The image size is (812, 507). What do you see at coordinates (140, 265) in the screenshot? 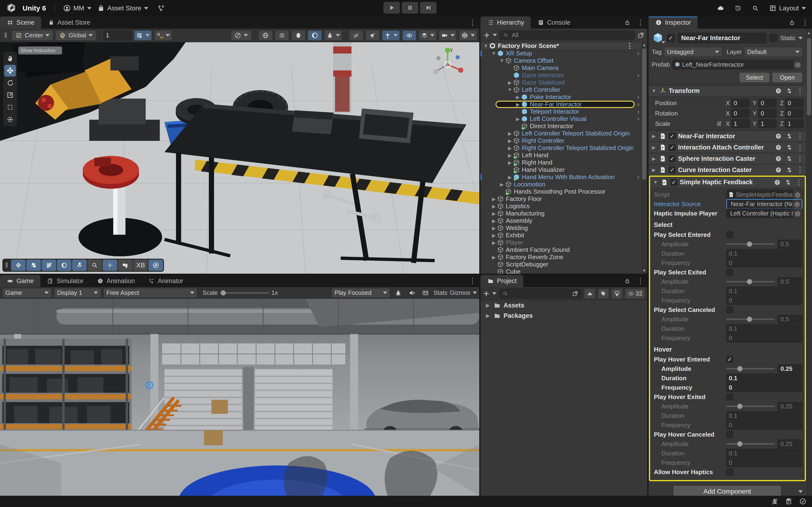
I see `xb-overlay-toggle: XB` at bounding box center [140, 265].